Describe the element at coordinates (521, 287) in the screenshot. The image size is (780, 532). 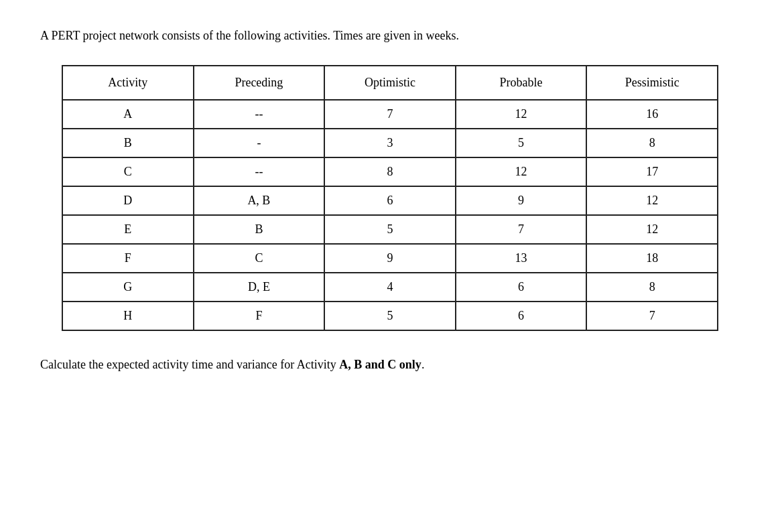
I see `cell-r6-c3: 6` at that location.